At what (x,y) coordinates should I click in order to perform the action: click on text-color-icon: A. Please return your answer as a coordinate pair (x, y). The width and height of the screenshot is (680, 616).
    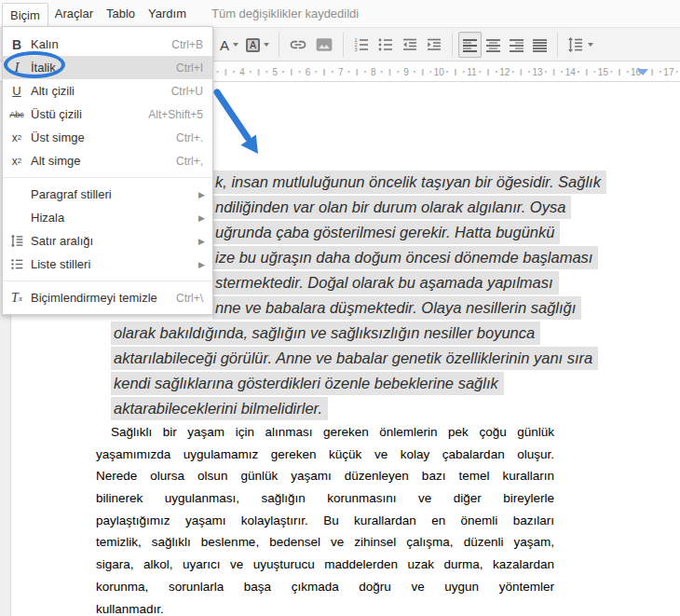
    Looking at the image, I should click on (224, 45).